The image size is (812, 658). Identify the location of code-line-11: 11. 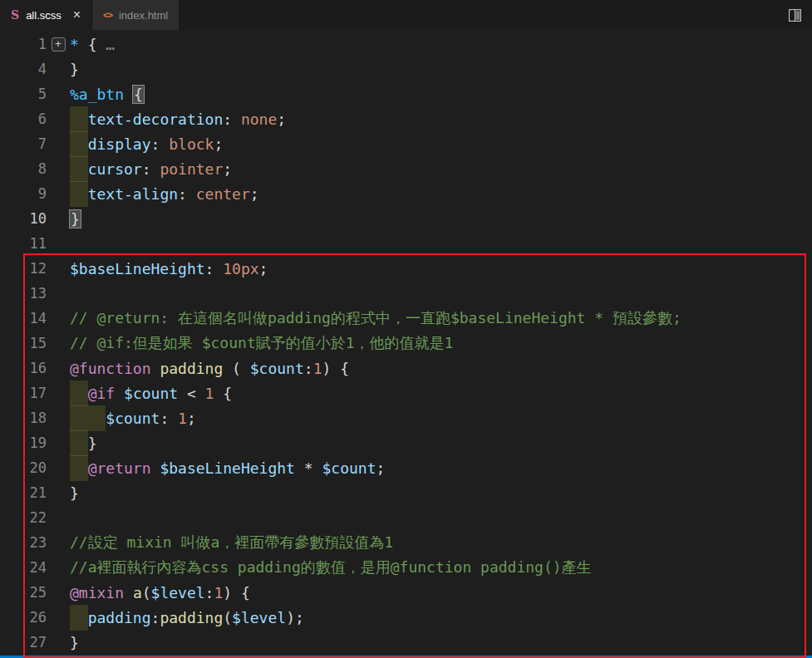
(406, 243).